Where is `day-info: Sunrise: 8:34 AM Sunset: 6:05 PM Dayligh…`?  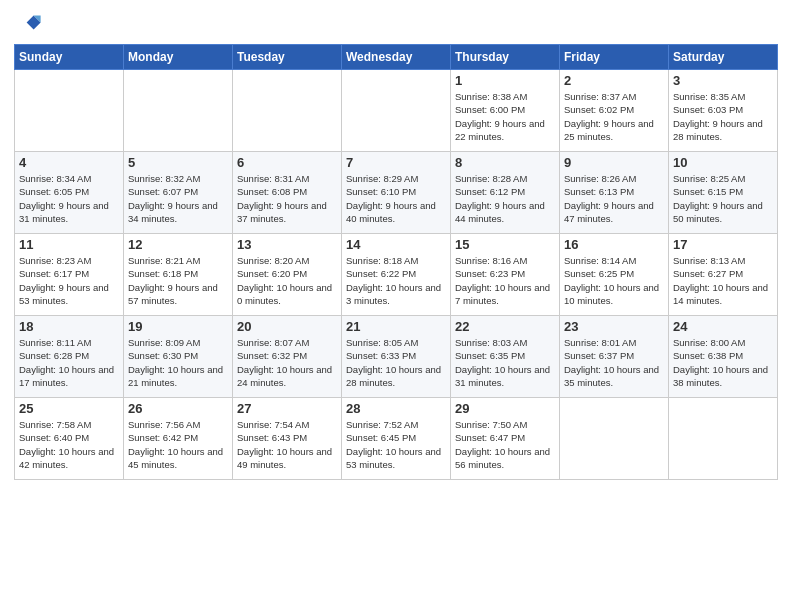 day-info: Sunrise: 8:34 AM Sunset: 6:05 PM Dayligh… is located at coordinates (69, 198).